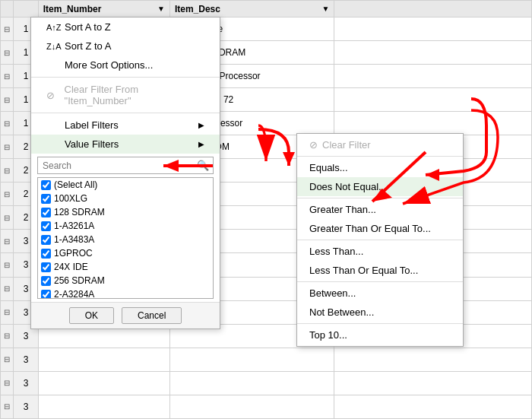 The width and height of the screenshot is (532, 419). Describe the element at coordinates (91, 125) in the screenshot. I see `menu-item-label: Label Filters` at that location.